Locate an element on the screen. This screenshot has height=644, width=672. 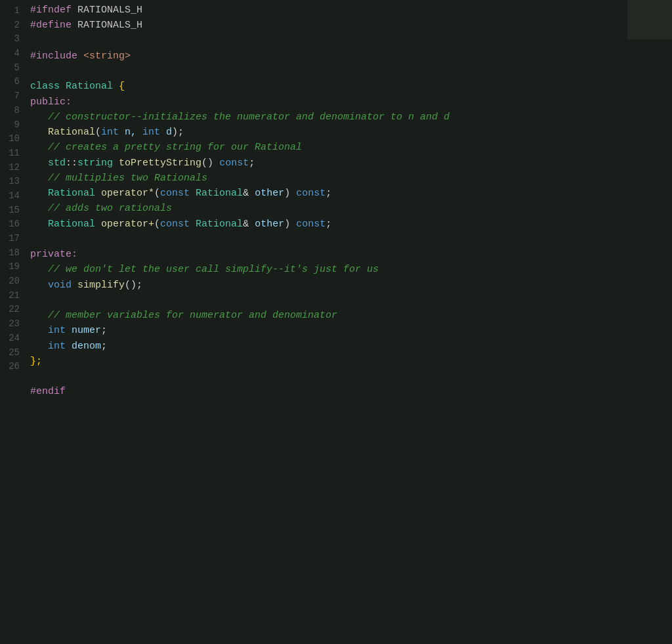
line-number: 22 is located at coordinates (11, 310).